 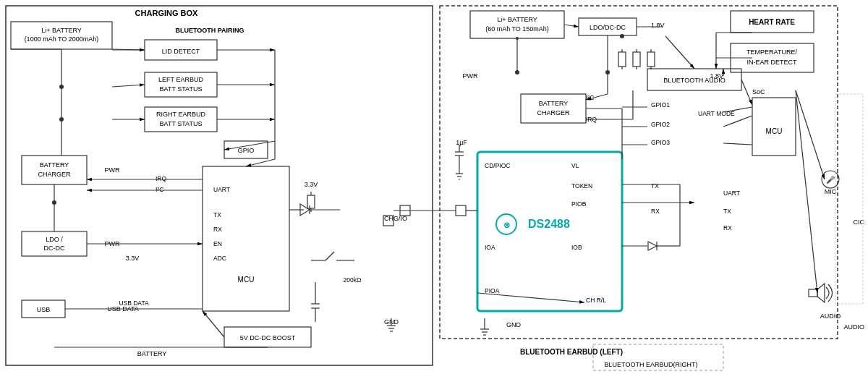 What do you see at coordinates (152, 354) in the screenshot?
I see `battery-label-bottom: BATTERY` at bounding box center [152, 354].